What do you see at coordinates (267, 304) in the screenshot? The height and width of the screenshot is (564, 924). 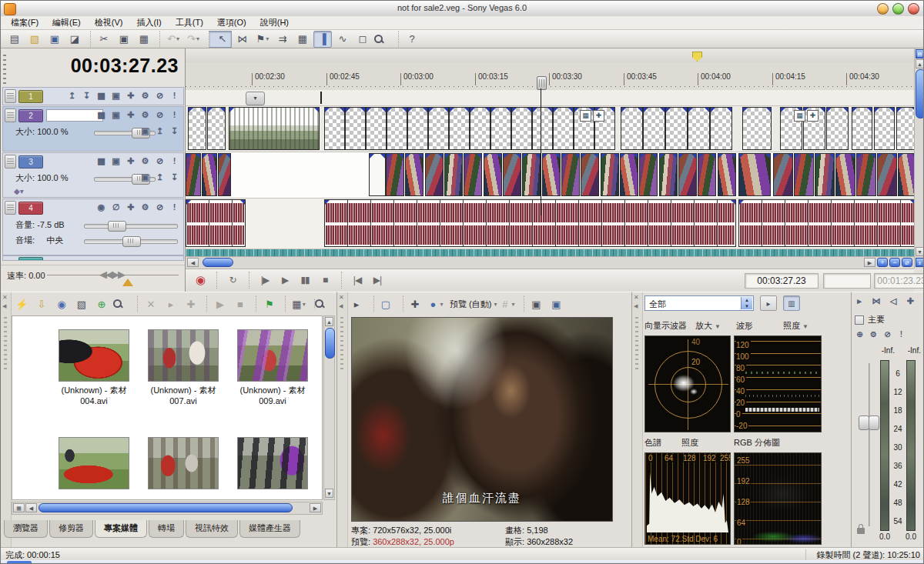 I see `capture-flag-icon: ⚑` at bounding box center [267, 304].